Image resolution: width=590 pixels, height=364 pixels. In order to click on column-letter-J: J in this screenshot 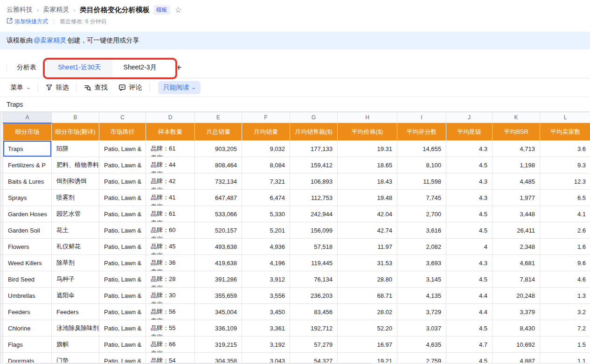, I will do `click(469, 117)`.